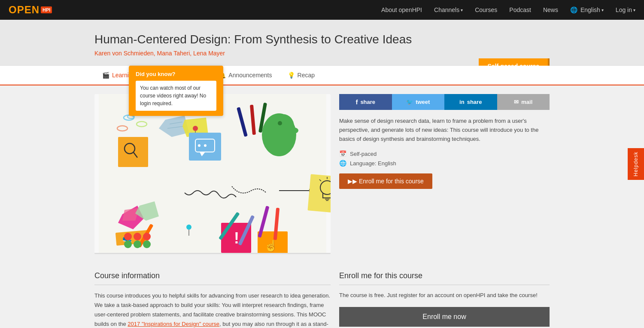  What do you see at coordinates (24, 10) in the screenshot?
I see `brand-open-text: OPEN` at bounding box center [24, 10].